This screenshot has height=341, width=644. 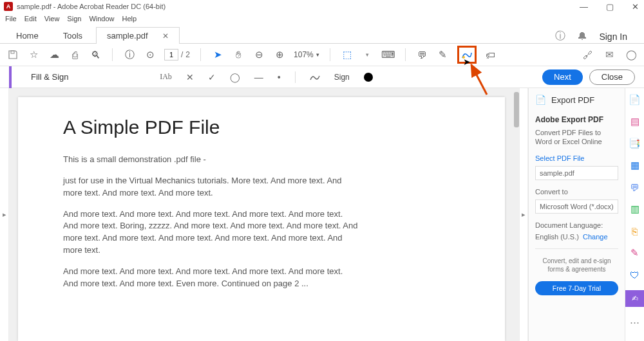 What do you see at coordinates (31, 19) in the screenshot?
I see `menu-edit: Edit` at bounding box center [31, 19].